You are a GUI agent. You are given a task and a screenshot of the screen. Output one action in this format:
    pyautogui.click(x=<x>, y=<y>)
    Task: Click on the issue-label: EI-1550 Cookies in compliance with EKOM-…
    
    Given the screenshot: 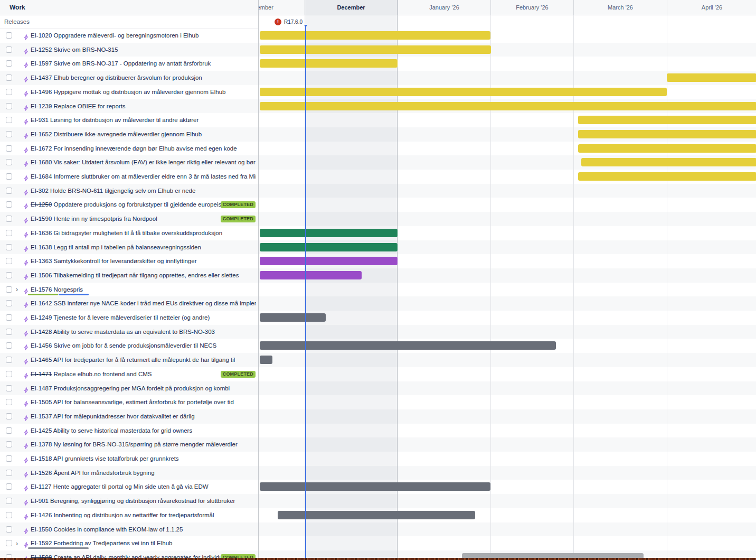 What is the action you would take?
    pyautogui.click(x=144, y=529)
    